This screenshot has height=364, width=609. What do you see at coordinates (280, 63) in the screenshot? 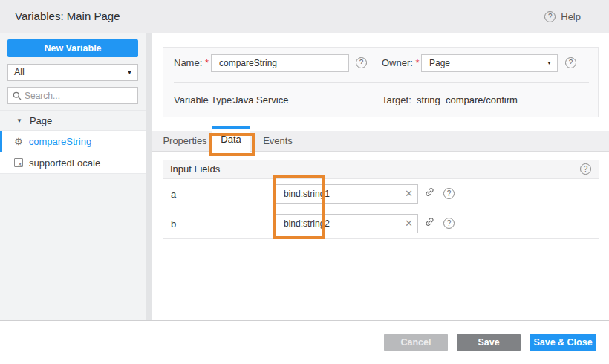
I see `name-field` at bounding box center [280, 63].